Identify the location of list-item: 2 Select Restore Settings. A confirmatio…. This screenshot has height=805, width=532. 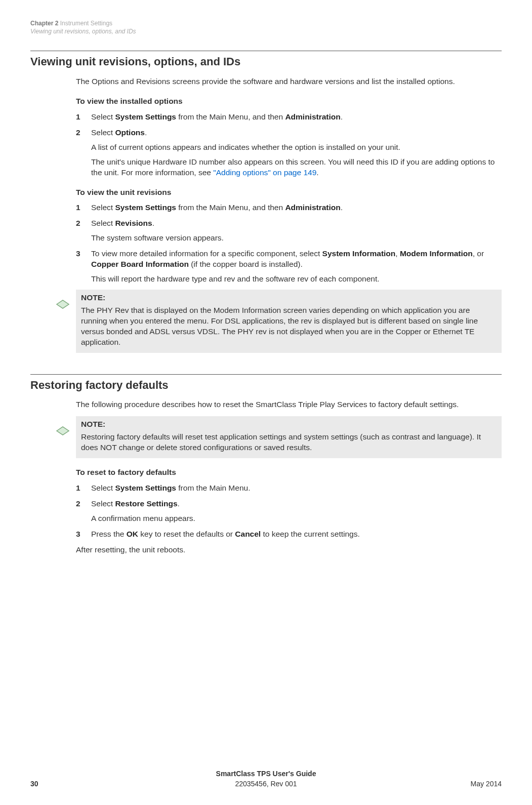
(289, 511).